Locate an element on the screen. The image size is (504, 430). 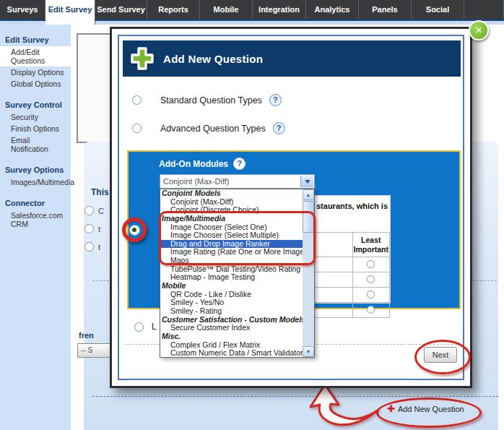
dropdown-option-conjoint-models: Conjoint Models is located at coordinates (231, 194).